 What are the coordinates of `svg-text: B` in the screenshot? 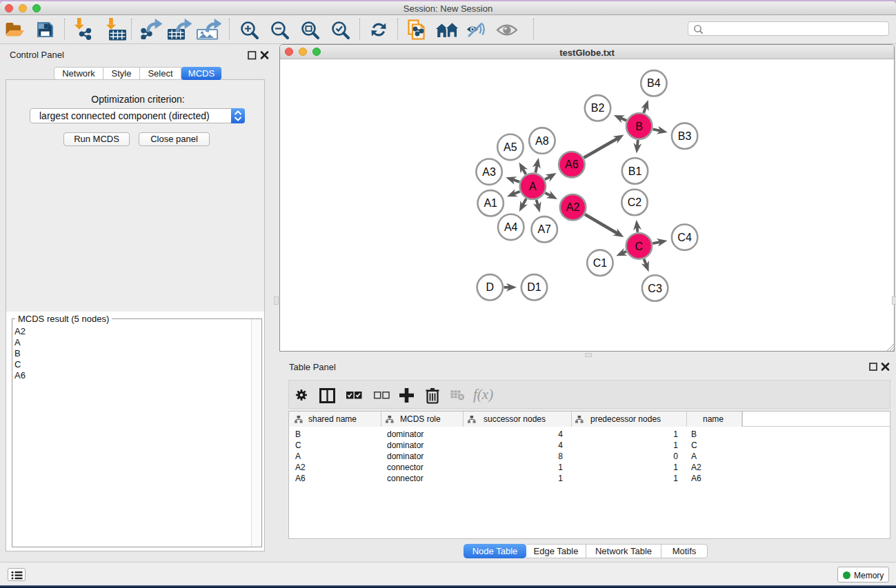 It's located at (639, 127).